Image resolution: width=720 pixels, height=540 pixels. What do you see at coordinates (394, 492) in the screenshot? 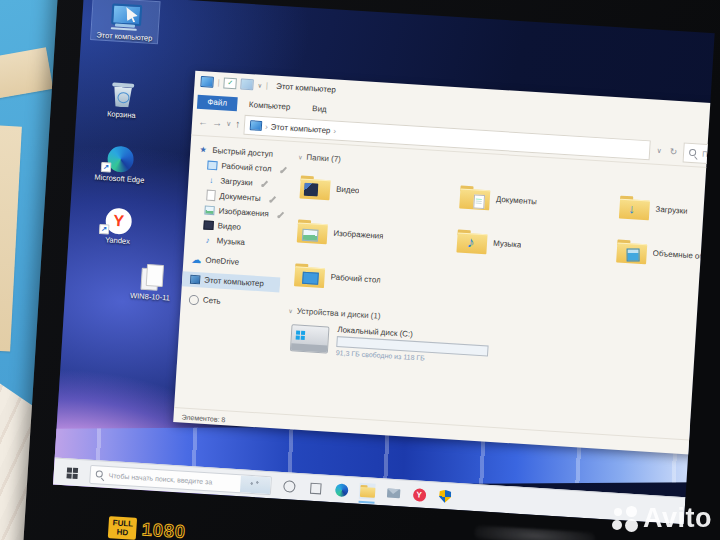
I see `taskbar-mail-button` at bounding box center [394, 492].